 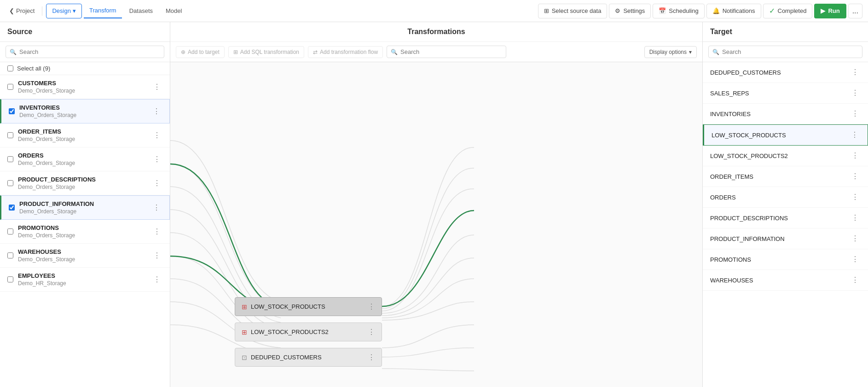 What do you see at coordinates (785, 239) in the screenshot?
I see `target-item-product_information: PRODUCT_INFORMATION ⋮` at bounding box center [785, 239].